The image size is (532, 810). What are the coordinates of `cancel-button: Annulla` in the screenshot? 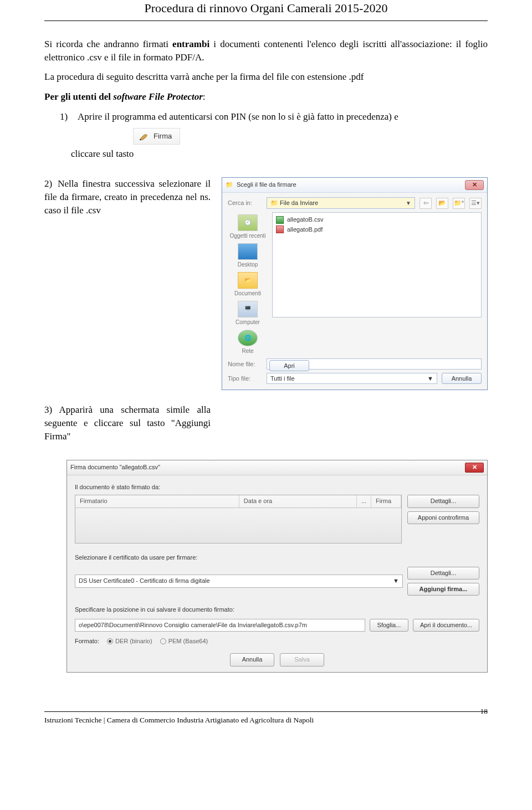 It's located at (462, 378).